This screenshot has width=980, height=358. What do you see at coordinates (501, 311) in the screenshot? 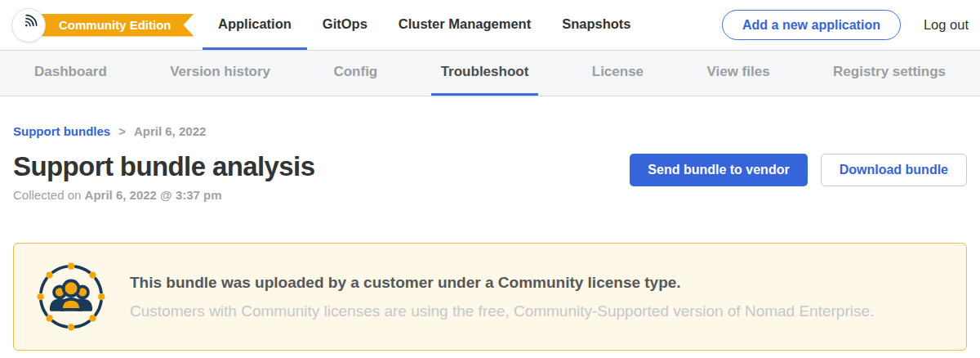
I see `banner-subtitle: Customers with Community licenses are us…` at bounding box center [501, 311].